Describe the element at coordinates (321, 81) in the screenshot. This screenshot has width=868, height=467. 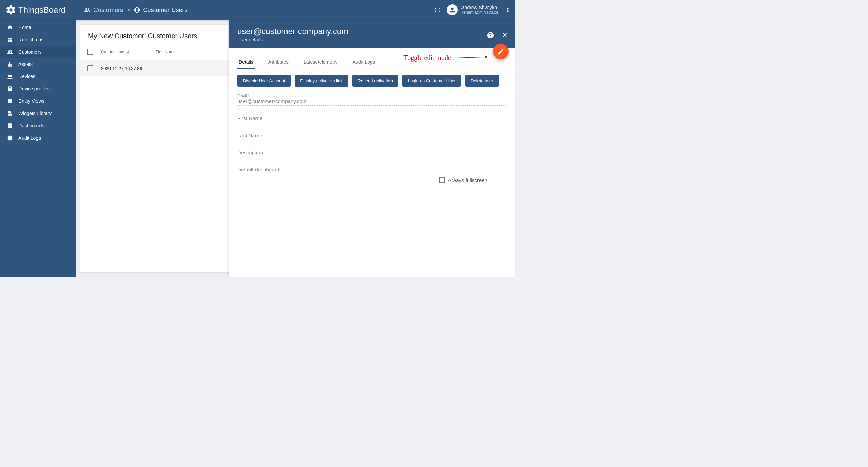
I see `display-link-button: Display activation link` at that location.